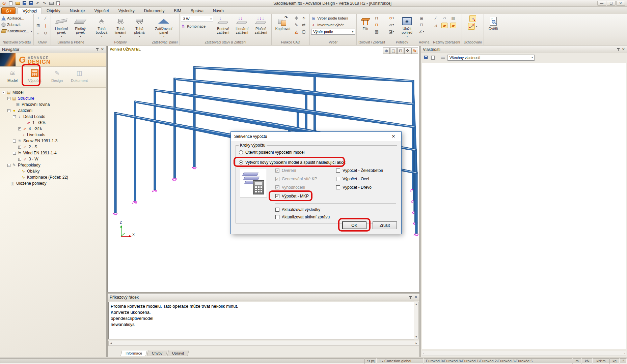 The image size is (627, 364). Describe the element at coordinates (54, 141) in the screenshot. I see `tree-item-snow: -✳Snow EN 1991-1-3` at that location.